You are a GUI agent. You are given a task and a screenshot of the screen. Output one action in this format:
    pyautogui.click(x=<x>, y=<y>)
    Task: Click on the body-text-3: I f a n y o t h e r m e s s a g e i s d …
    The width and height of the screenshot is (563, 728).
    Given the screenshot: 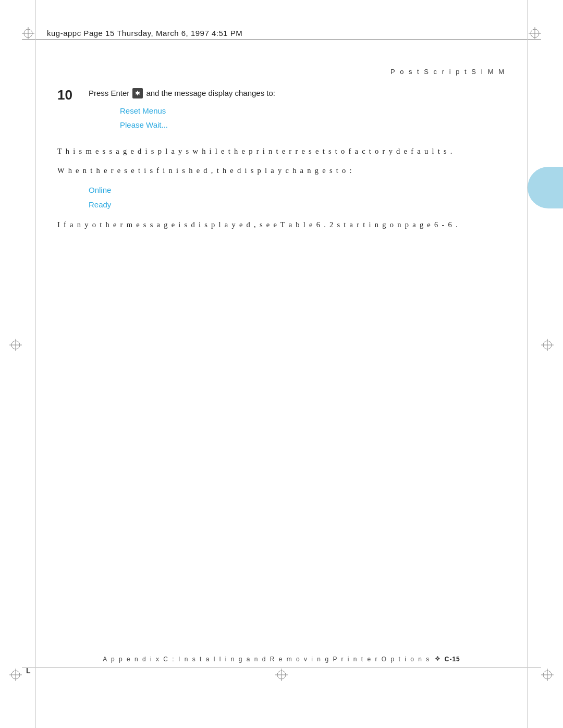 What is the action you would take?
    pyautogui.click(x=282, y=225)
    